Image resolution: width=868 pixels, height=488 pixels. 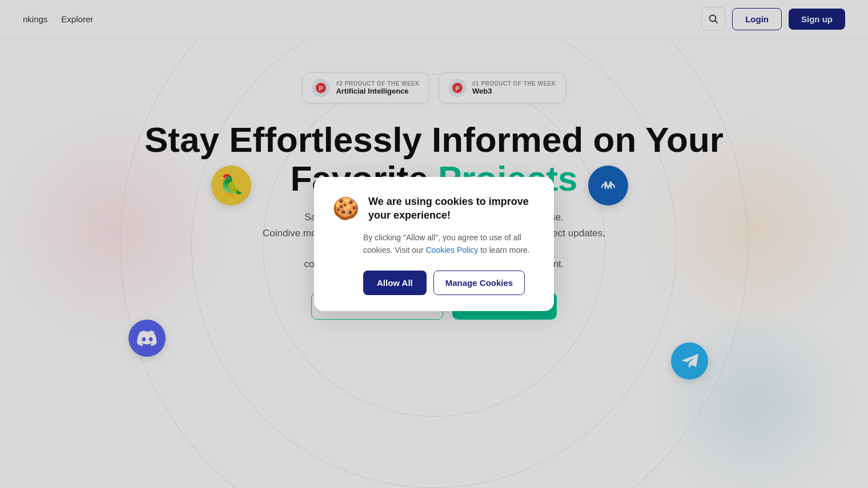 I want to click on cookie-modal: 🍪 We are using cookies to improve your e…, so click(x=434, y=244).